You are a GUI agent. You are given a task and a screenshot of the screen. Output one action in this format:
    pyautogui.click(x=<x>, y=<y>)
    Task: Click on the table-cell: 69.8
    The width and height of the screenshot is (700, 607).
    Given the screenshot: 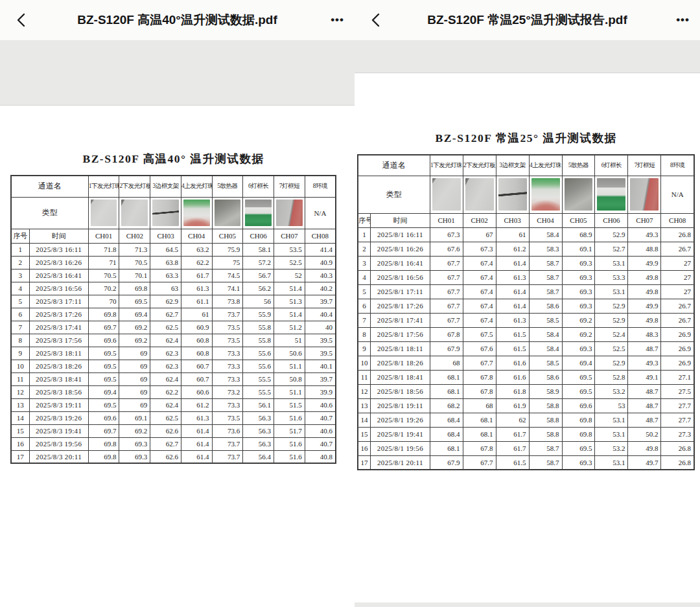 What is the action you would take?
    pyautogui.click(x=578, y=434)
    